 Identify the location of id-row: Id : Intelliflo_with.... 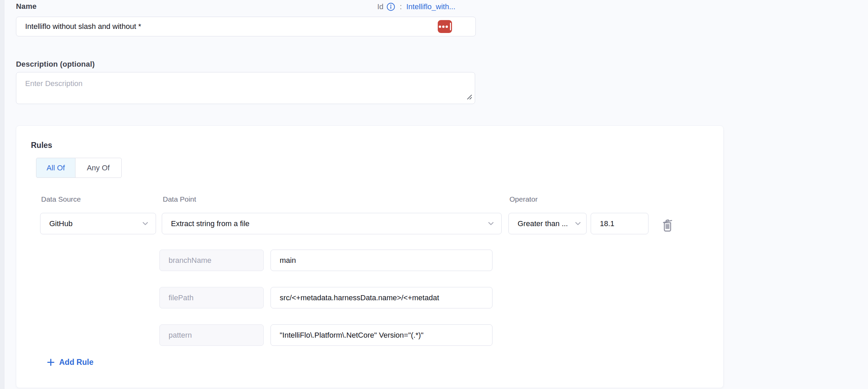
(416, 7).